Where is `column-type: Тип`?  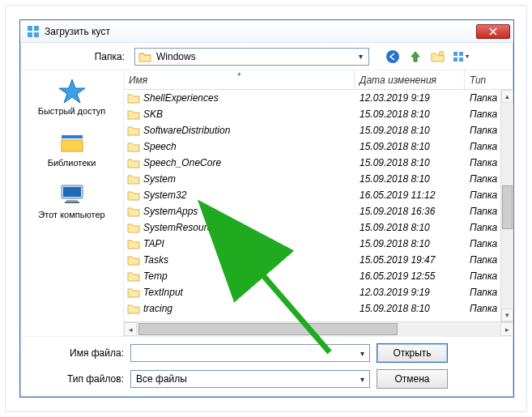
column-type: Тип is located at coordinates (489, 79).